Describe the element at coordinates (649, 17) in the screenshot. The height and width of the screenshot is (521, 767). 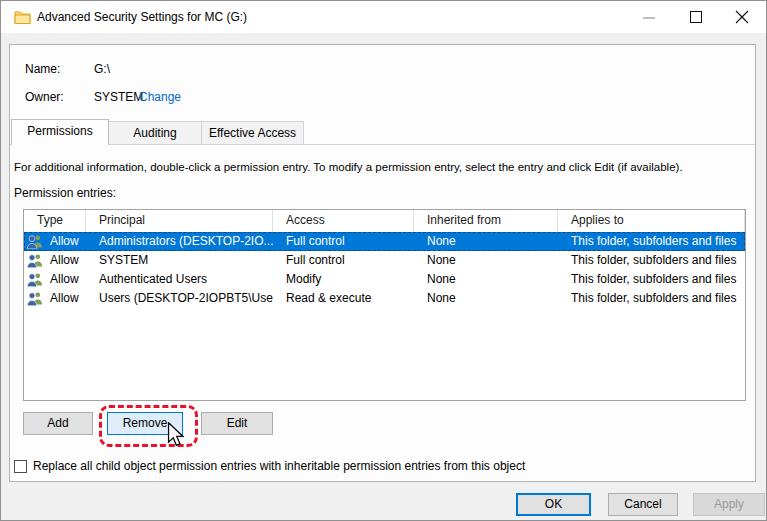
I see `minimize-button` at that location.